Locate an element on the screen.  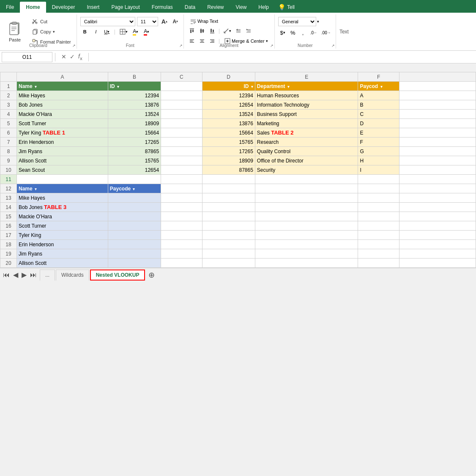
number-format-dropdown: ▾ is located at coordinates (318, 22).